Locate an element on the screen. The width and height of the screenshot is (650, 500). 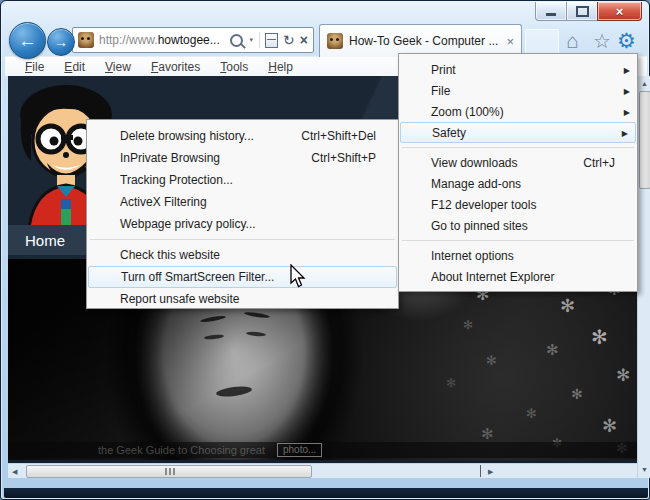
tab-close-icon: × is located at coordinates (510, 42).